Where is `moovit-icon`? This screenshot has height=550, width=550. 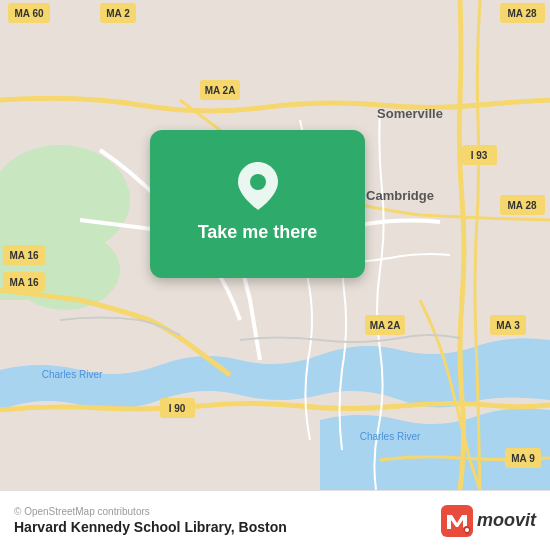
moovit-icon is located at coordinates (457, 521).